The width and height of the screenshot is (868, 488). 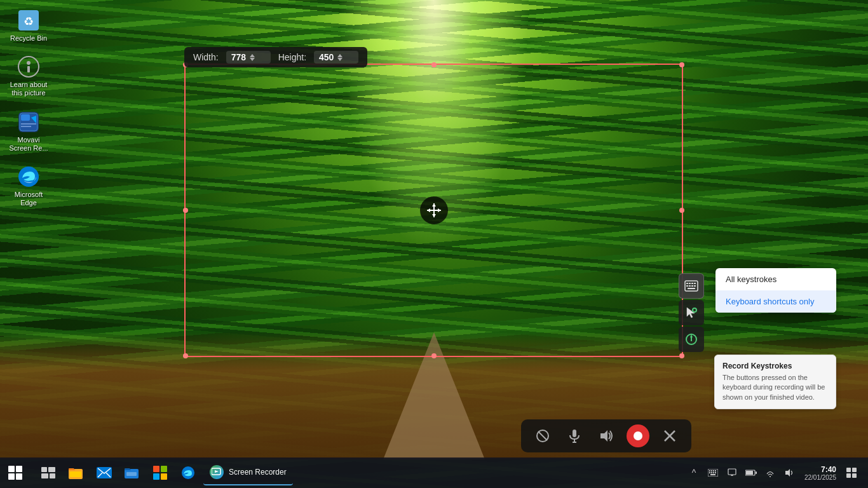 What do you see at coordinates (682, 356) in the screenshot?
I see `resize-handle-bottomright` at bounding box center [682, 356].